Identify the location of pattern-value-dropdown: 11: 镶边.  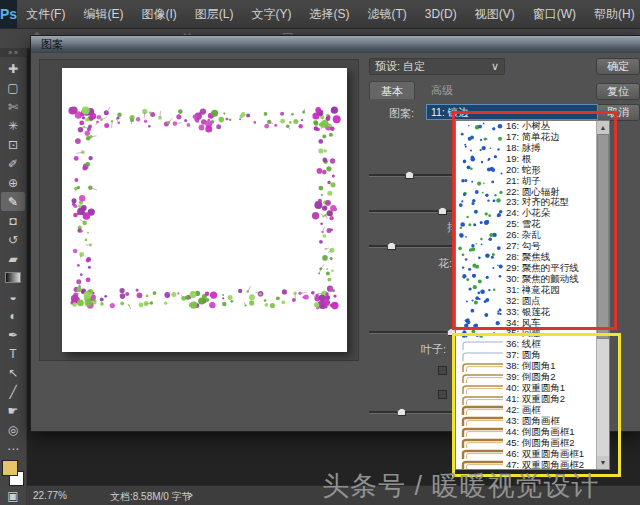
(512, 112).